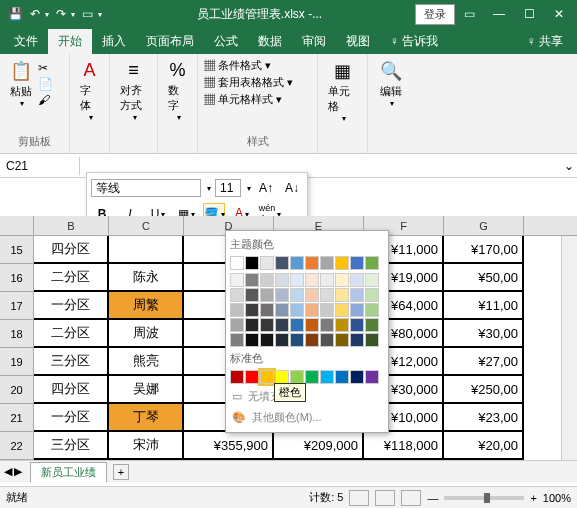 The height and width of the screenshot is (508, 577). I want to click on no-fill-item: ▭无填充(N), so click(307, 396).